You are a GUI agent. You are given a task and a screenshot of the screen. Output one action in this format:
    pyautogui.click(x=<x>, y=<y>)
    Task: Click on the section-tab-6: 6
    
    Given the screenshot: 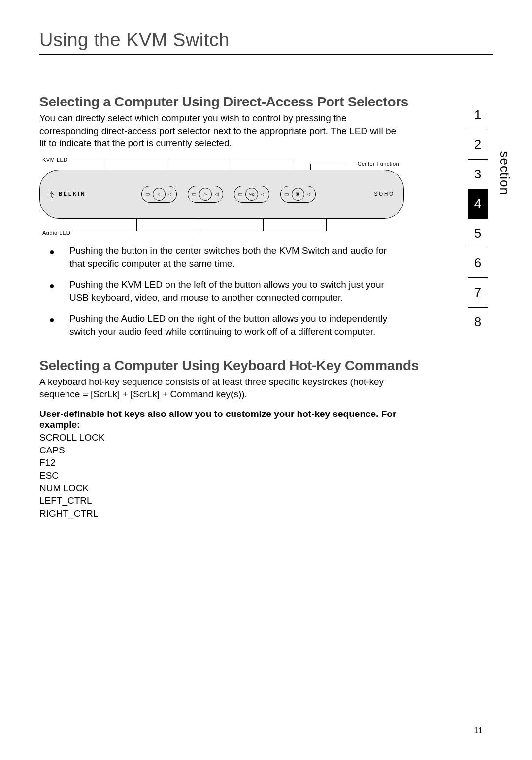 What is the action you would take?
    pyautogui.click(x=478, y=263)
    